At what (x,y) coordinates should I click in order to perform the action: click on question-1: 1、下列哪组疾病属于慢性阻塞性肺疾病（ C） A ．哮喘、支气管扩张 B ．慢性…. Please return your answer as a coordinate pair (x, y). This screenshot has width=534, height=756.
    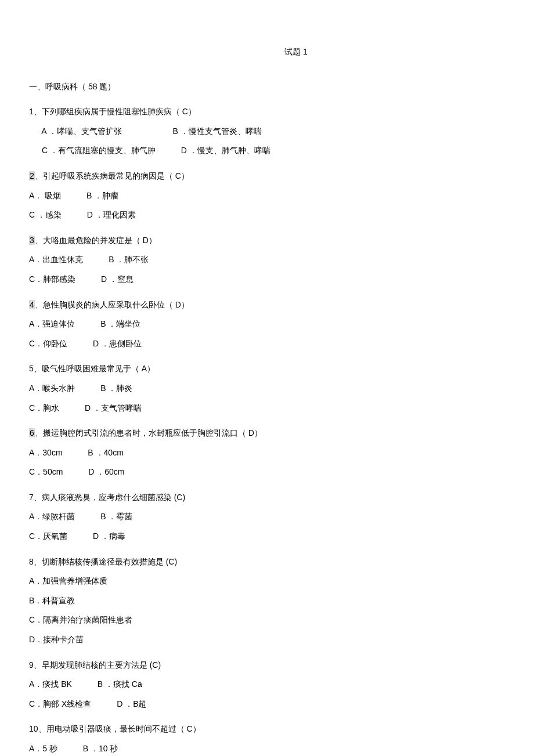
    Looking at the image, I should click on (282, 131).